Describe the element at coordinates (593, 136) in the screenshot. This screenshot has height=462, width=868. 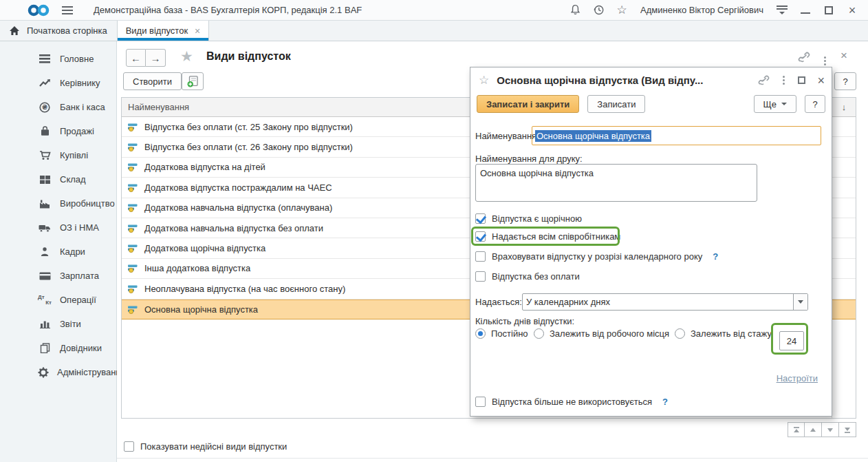
I see `name-input-selected-text: Основна щорічна відпустка` at that location.